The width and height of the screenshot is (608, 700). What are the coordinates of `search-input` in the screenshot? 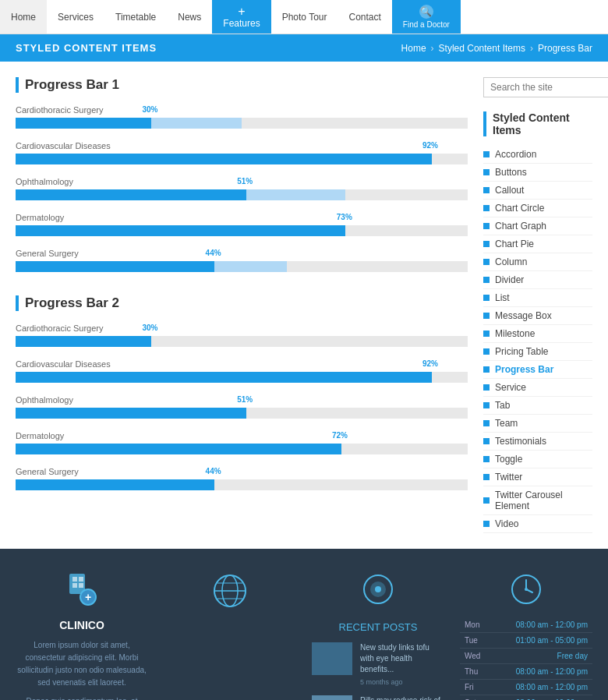 It's located at (546, 87).